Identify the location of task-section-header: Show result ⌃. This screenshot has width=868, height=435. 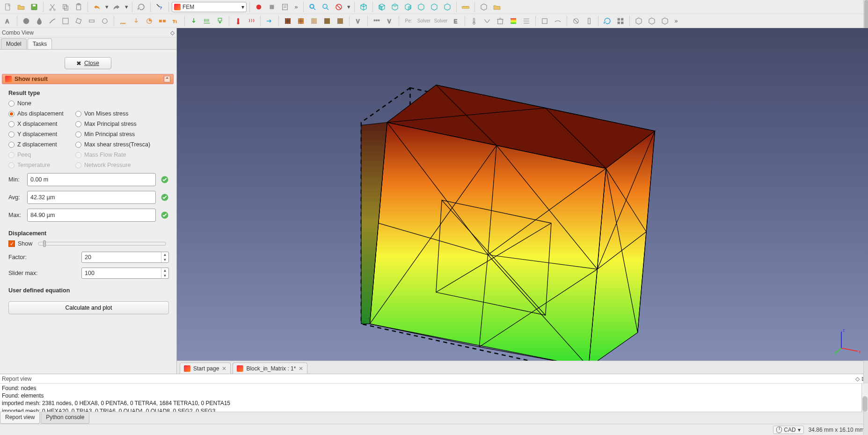
(88, 79).